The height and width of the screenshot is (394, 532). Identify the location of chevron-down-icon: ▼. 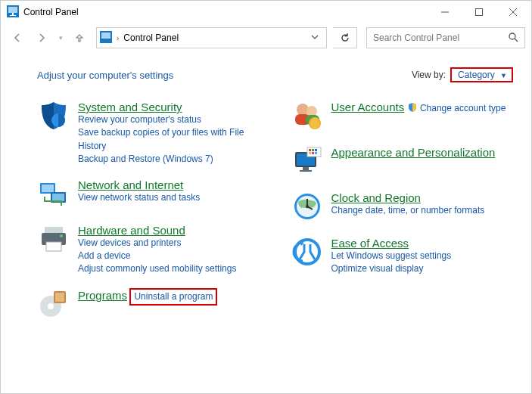
(504, 76).